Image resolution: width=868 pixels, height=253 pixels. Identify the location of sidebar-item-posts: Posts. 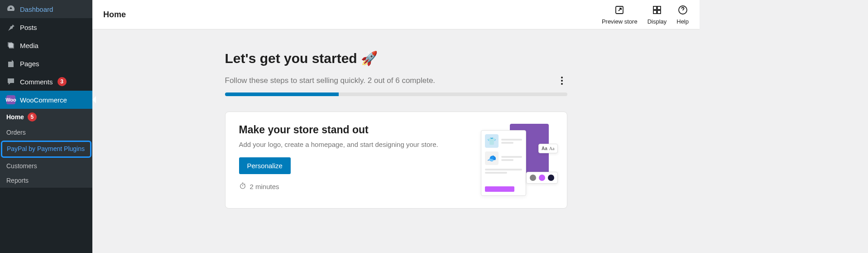
(46, 27).